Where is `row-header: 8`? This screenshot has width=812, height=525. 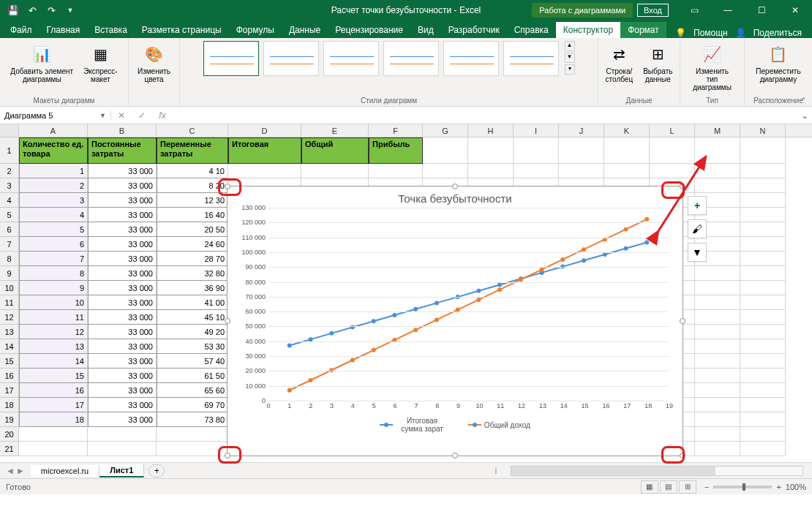
row-header: 8 is located at coordinates (10, 259).